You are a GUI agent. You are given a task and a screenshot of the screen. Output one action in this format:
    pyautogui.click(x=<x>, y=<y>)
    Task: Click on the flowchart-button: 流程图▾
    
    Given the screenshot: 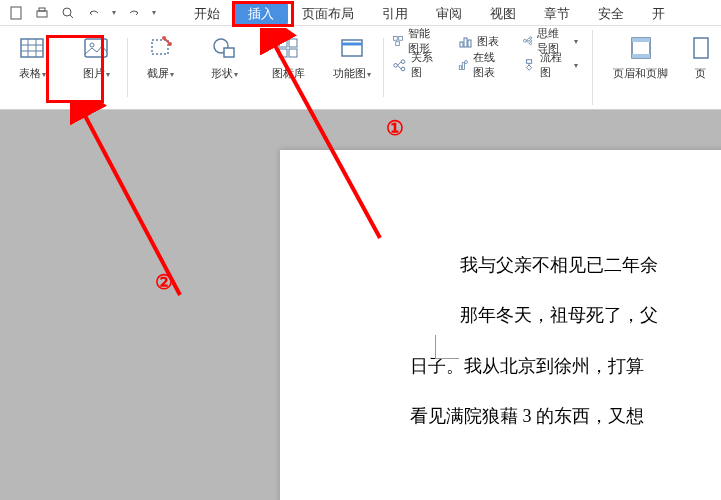 What is the action you would take?
    pyautogui.click(x=550, y=65)
    